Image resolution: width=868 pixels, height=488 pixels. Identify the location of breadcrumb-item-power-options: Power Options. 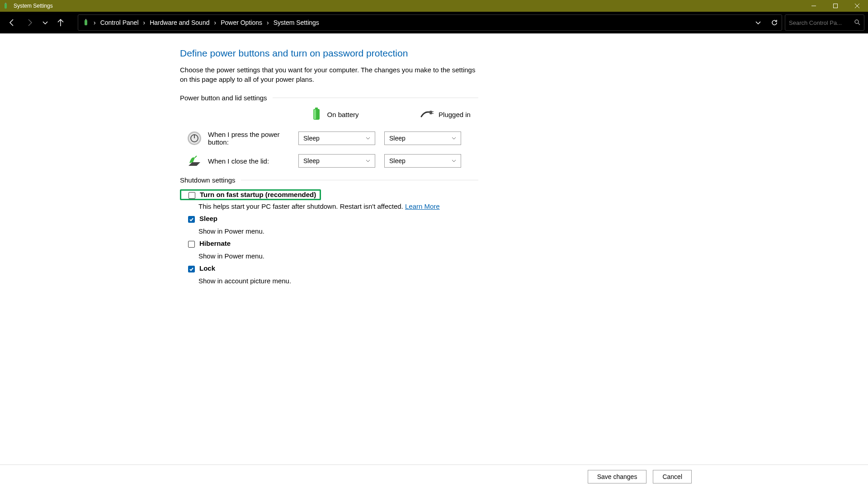
(241, 23).